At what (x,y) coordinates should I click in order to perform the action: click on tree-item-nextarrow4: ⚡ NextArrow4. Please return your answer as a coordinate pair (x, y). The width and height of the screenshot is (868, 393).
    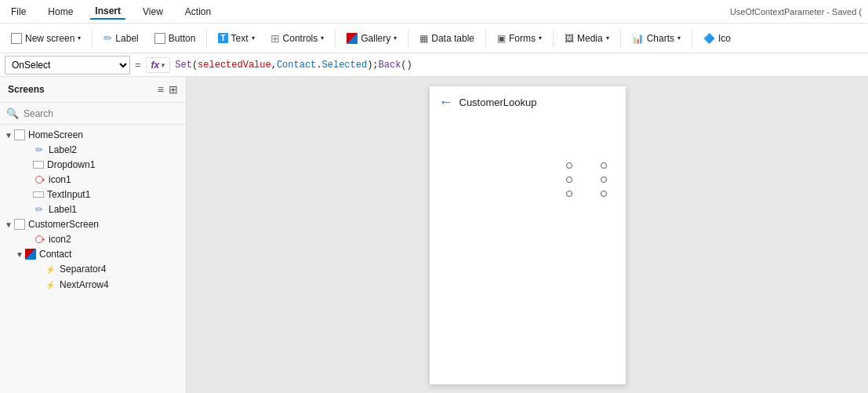
    Looking at the image, I should click on (93, 285).